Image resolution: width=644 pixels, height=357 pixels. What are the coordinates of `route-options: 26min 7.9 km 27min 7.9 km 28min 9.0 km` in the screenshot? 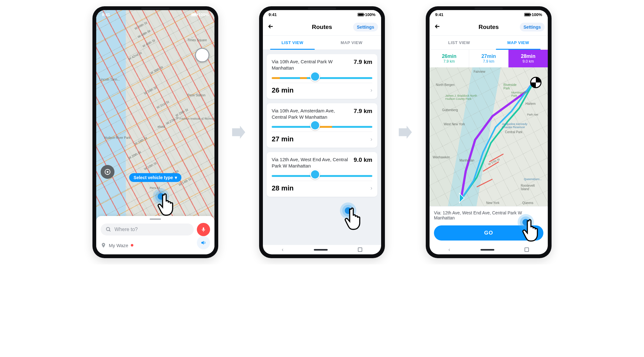 It's located at (489, 59).